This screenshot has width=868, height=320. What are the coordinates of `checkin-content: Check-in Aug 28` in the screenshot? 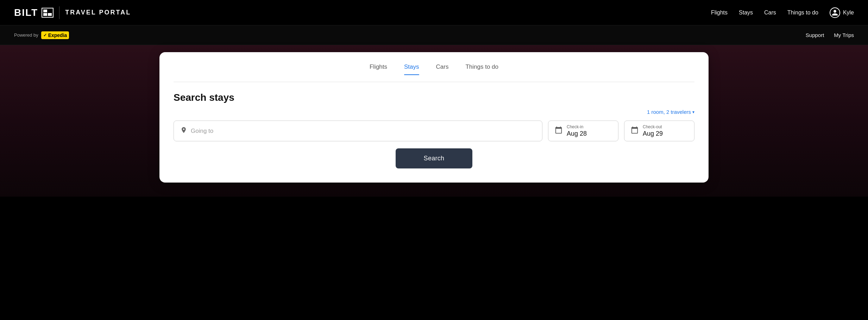 It's located at (577, 131).